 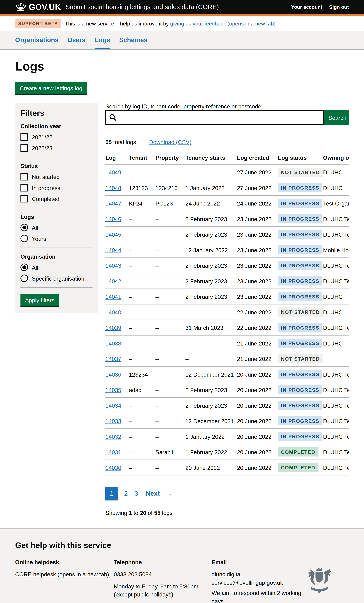 What do you see at coordinates (117, 374) in the screenshot?
I see `log-id-cell: 14036` at bounding box center [117, 374].